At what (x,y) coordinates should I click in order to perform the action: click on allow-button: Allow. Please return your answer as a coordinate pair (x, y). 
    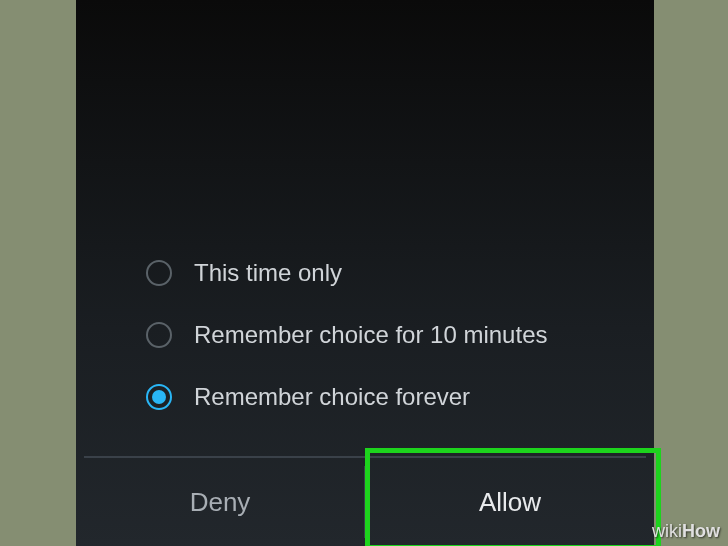
    Looking at the image, I should click on (510, 502).